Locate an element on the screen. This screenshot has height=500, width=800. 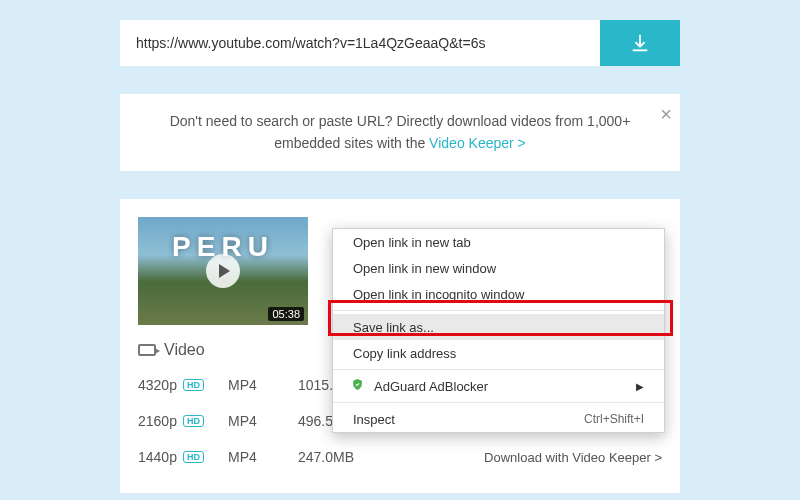
size-label: 247.0MB is located at coordinates (353, 457).